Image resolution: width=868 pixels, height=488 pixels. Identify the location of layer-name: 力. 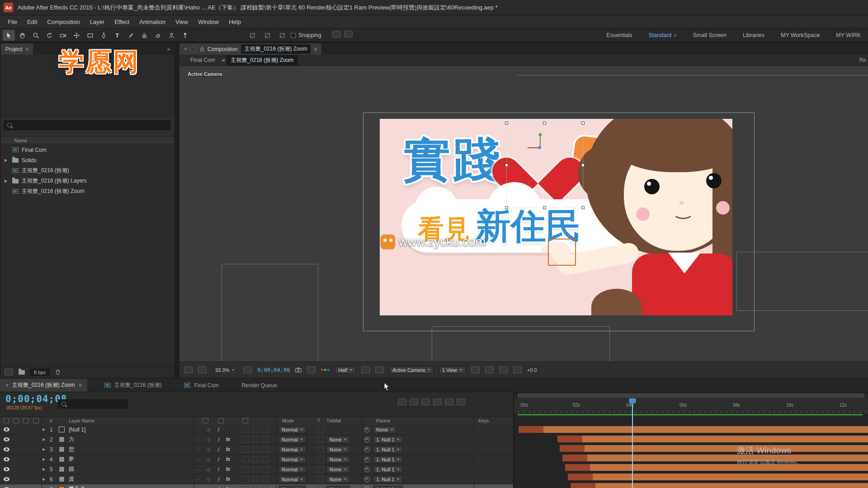
(71, 439).